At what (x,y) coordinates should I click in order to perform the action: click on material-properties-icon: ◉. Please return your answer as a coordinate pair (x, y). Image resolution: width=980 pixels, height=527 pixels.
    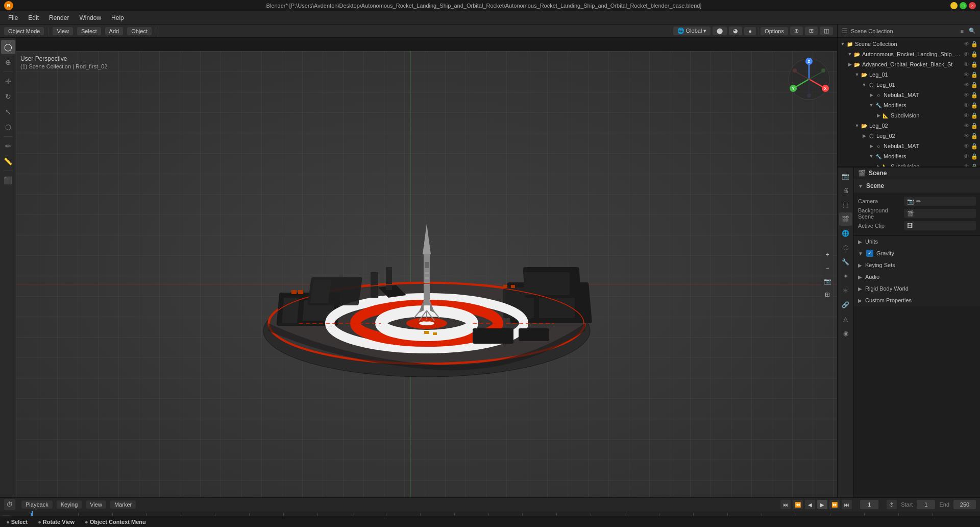
    Looking at the image, I should click on (846, 333).